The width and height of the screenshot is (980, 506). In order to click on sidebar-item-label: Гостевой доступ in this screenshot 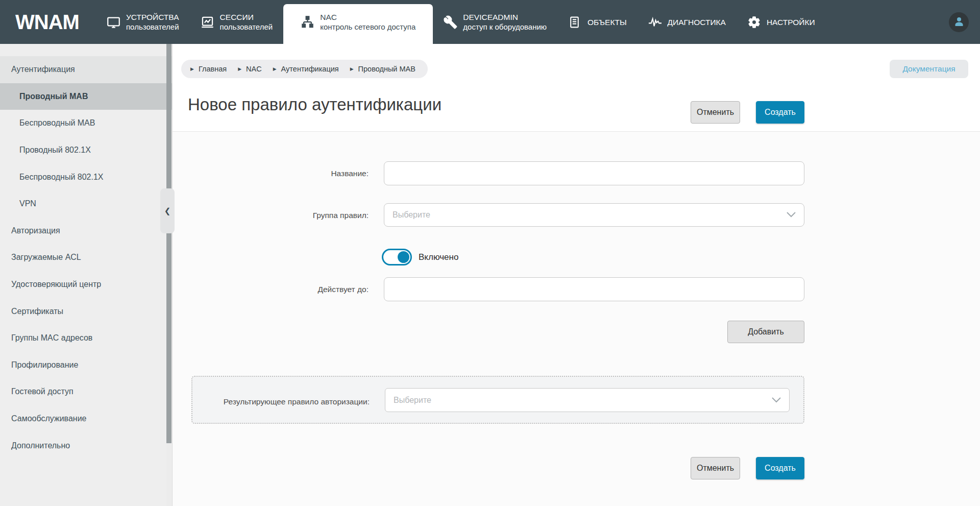, I will do `click(42, 392)`.